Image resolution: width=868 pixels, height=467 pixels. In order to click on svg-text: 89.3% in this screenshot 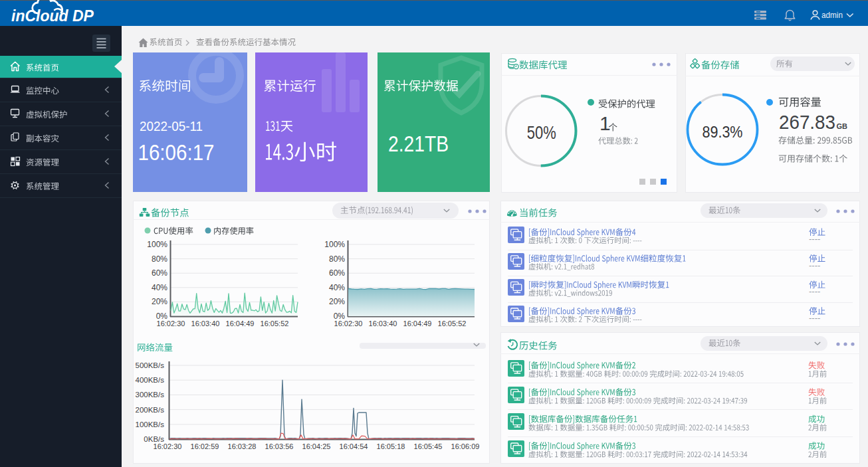, I will do `click(723, 132)`.